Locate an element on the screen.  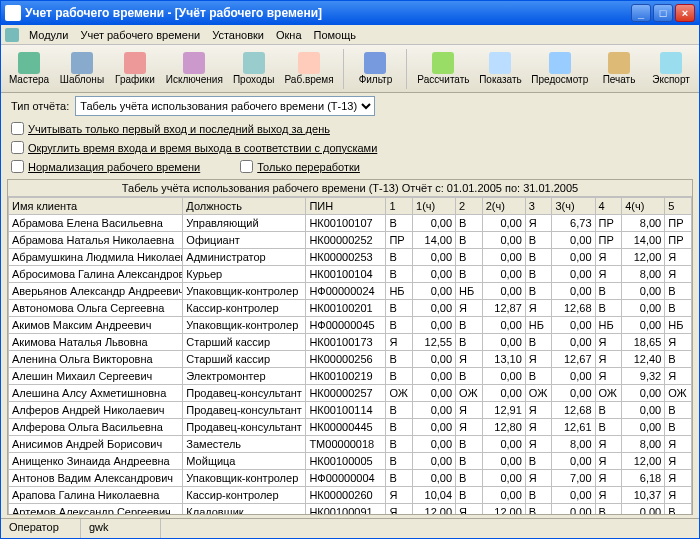
toolbar-label: Фильтр is located at coordinates (376, 80).